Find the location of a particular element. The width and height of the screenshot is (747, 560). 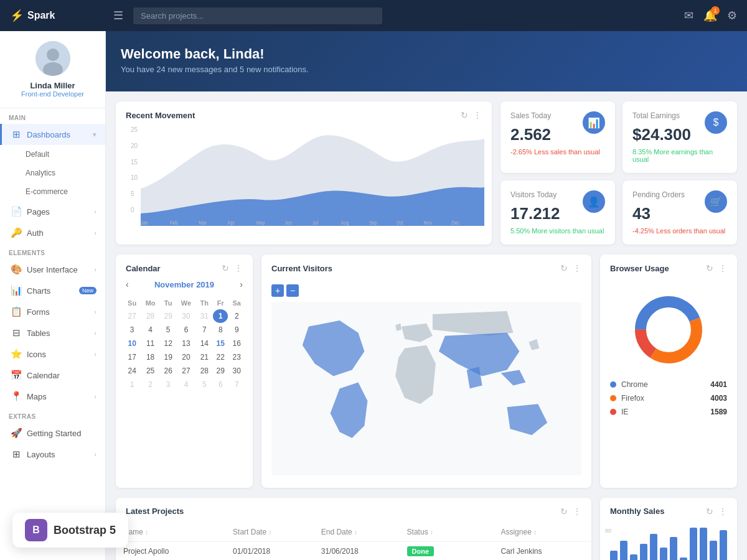

calendar-title: Calendar is located at coordinates (174, 269).